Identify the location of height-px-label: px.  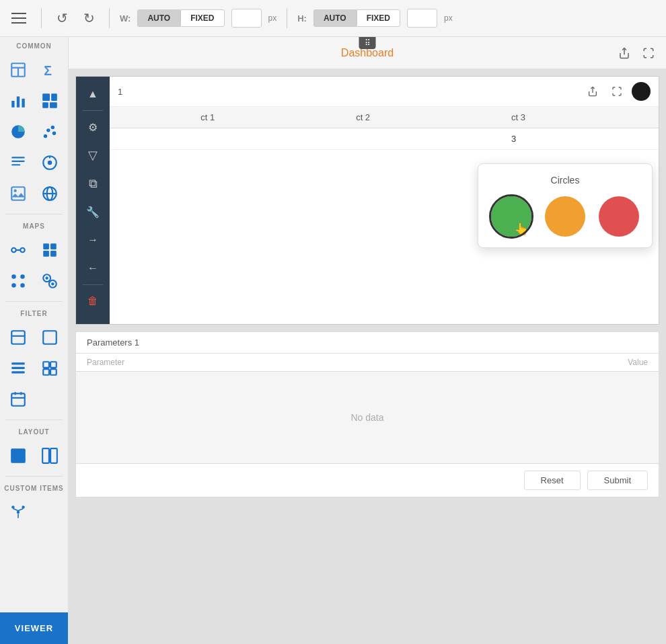
(448, 18).